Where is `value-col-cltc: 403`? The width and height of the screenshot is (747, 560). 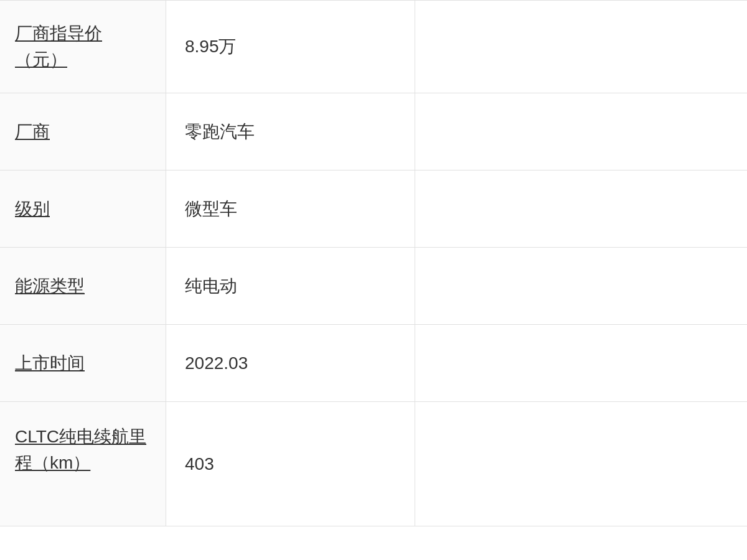
value-col-cltc: 403 is located at coordinates (291, 464).